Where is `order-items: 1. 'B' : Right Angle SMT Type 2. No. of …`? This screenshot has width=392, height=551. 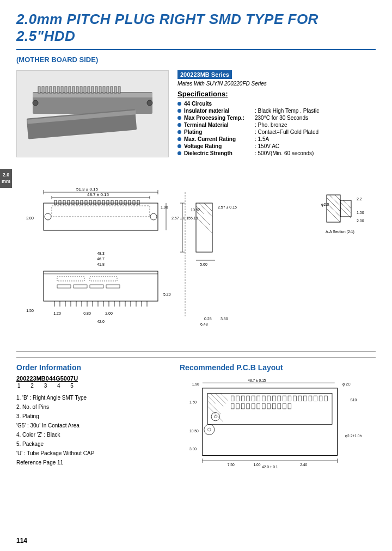 order-items: 1. 'B' : Right Angle SMT Type 2. No. of … is located at coordinates (93, 430).